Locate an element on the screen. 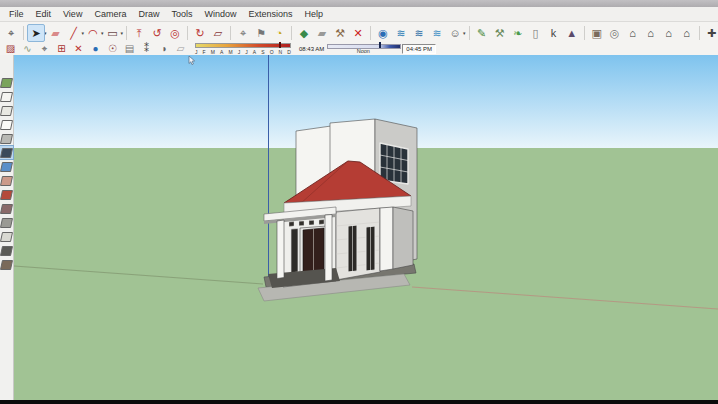  cylinder-view-icon: ◎ is located at coordinates (615, 33).